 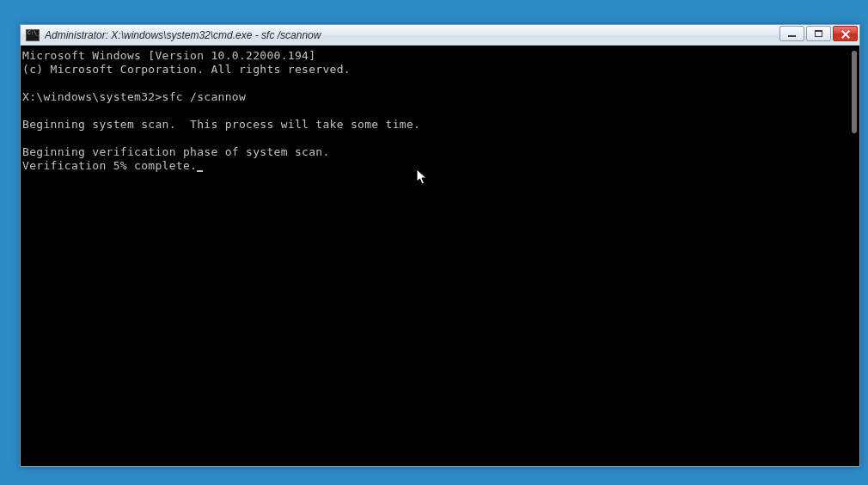 What do you see at coordinates (134, 96) in the screenshot?
I see `prompt-line: X:\windows\system32>sfc /scannow` at bounding box center [134, 96].